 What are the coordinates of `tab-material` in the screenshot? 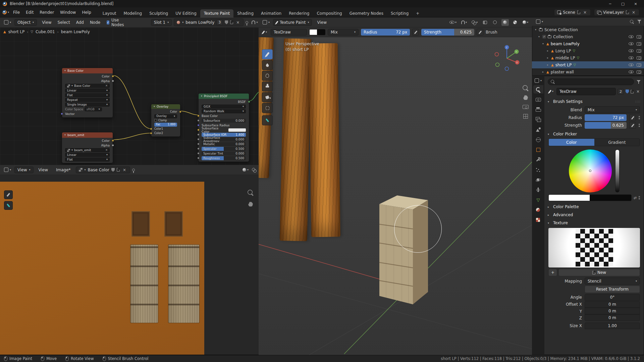 It's located at (538, 210).